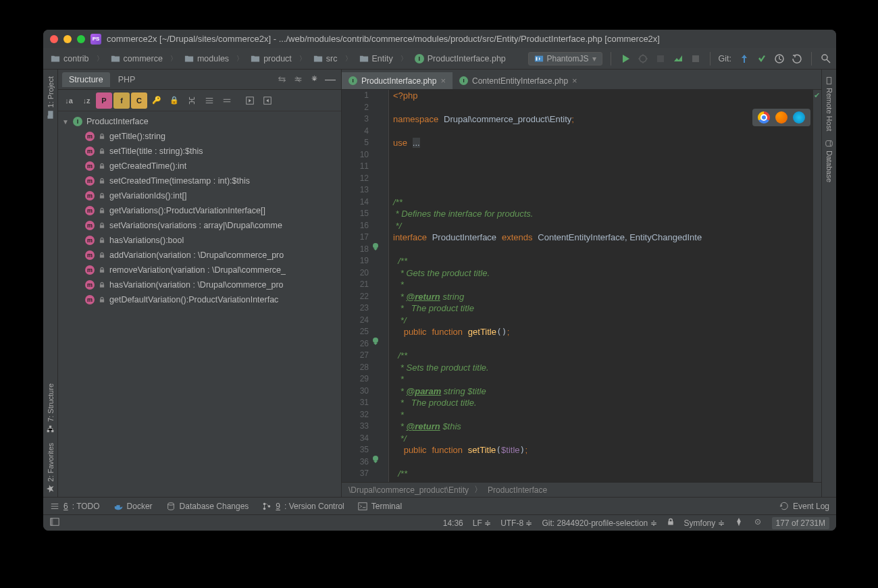 This screenshot has height=588, width=878. Describe the element at coordinates (200, 285) in the screenshot. I see `tree-method: mhasVariation(variation : \Drupal\commer…` at that location.